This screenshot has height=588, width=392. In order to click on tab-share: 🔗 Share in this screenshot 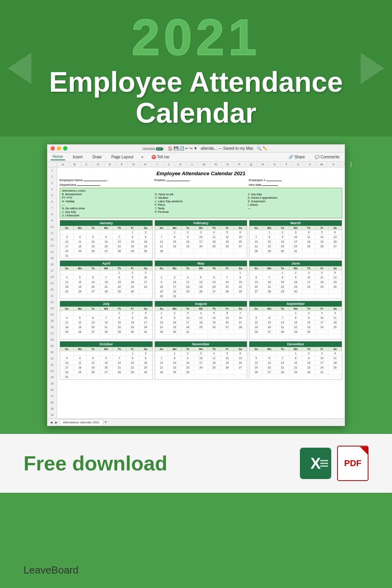, I will do `click(296, 157)`.